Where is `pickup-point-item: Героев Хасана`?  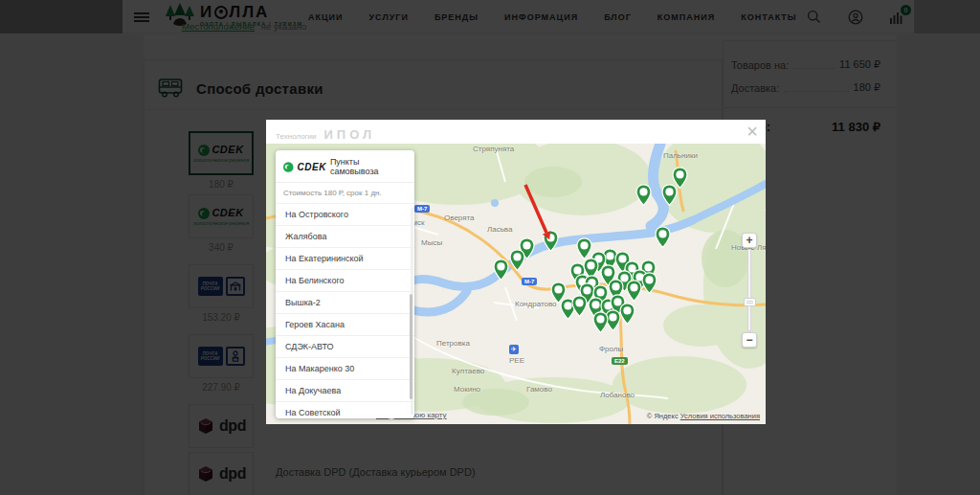
pickup-point-item: Героев Хасана is located at coordinates (345, 326).